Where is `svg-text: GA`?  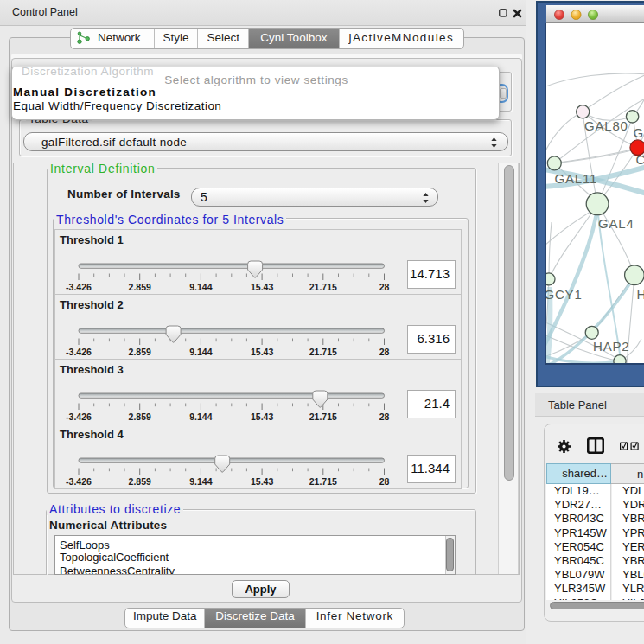 svg-text: GA is located at coordinates (639, 133).